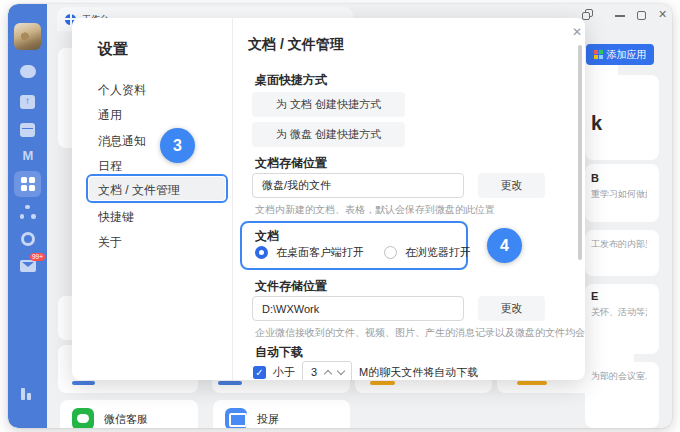 The height and width of the screenshot is (432, 680). What do you see at coordinates (116, 218) in the screenshot?
I see `nav-item-shortcuts: 快捷键` at bounding box center [116, 218].